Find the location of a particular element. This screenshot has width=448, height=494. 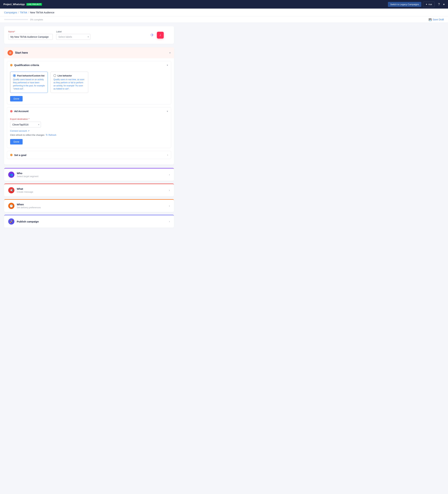

publish-chevron-icon: › is located at coordinates (169, 222).